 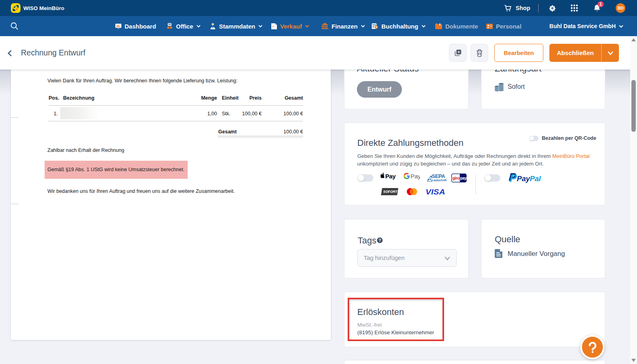 I want to click on svg-text: PayPal, so click(x=529, y=178).